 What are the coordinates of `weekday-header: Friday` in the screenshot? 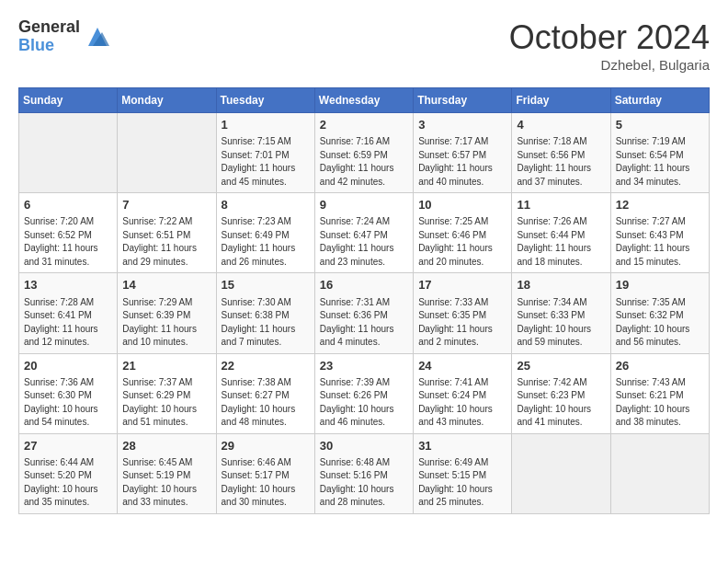 It's located at (561, 101).